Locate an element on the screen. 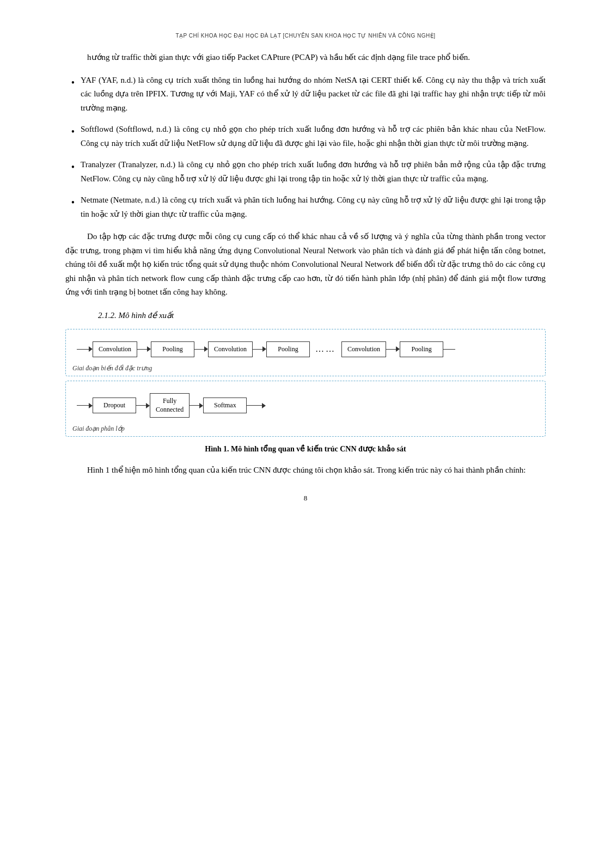 Image resolution: width=611 pixels, height=868 pixels. softmax-box: Softmax is located at coordinates (225, 406).